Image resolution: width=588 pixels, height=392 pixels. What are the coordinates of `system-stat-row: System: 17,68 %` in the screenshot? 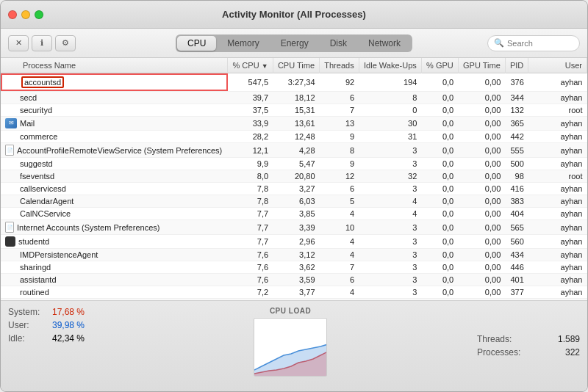 It's located at (56, 312).